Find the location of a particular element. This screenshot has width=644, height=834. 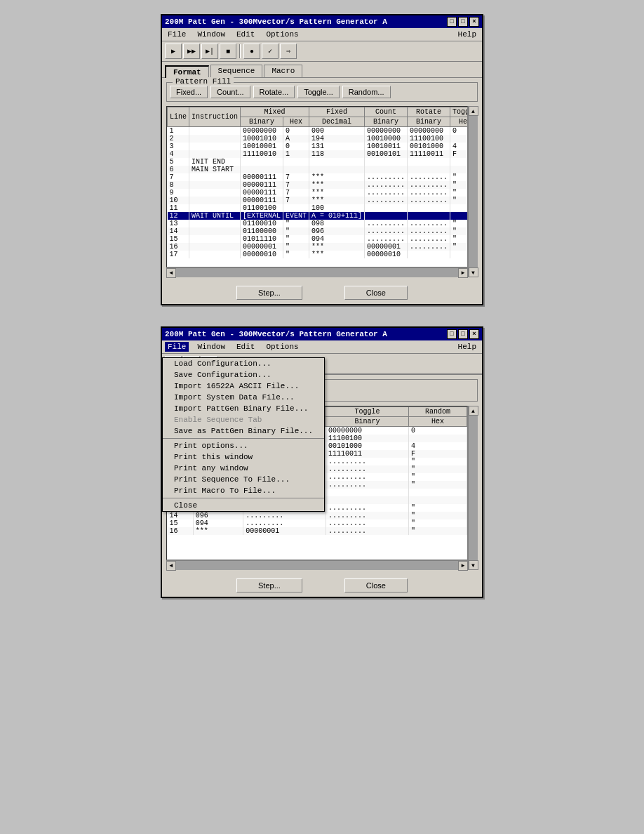

scroll-down-1: ▼ is located at coordinates (474, 272).